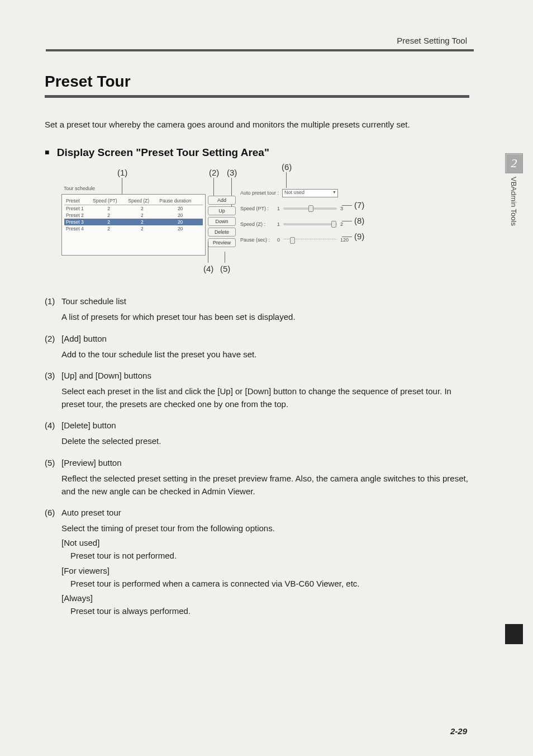  I want to click on option-block: [Always]Preset tour is always performed., so click(268, 606).